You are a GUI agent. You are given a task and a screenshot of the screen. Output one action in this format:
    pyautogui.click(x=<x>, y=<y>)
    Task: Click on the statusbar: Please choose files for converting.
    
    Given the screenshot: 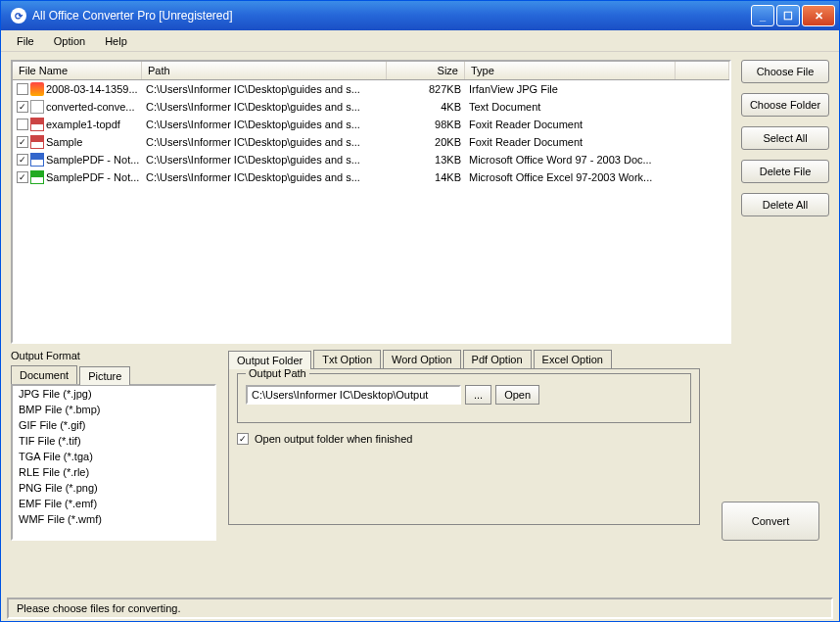 What is the action you would take?
    pyautogui.click(x=420, y=608)
    